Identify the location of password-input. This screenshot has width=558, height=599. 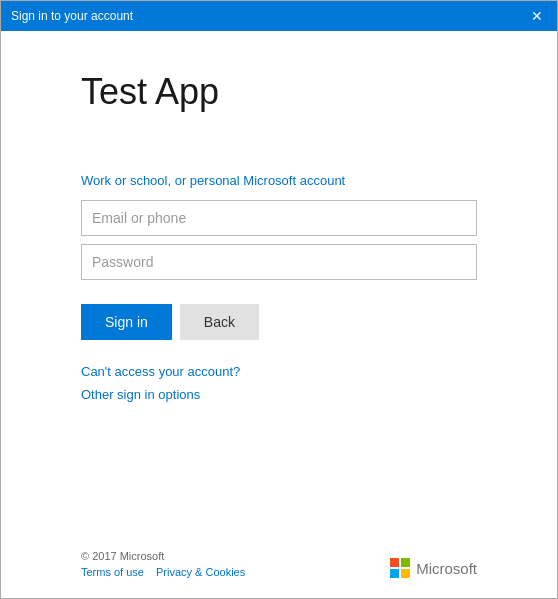
(279, 262).